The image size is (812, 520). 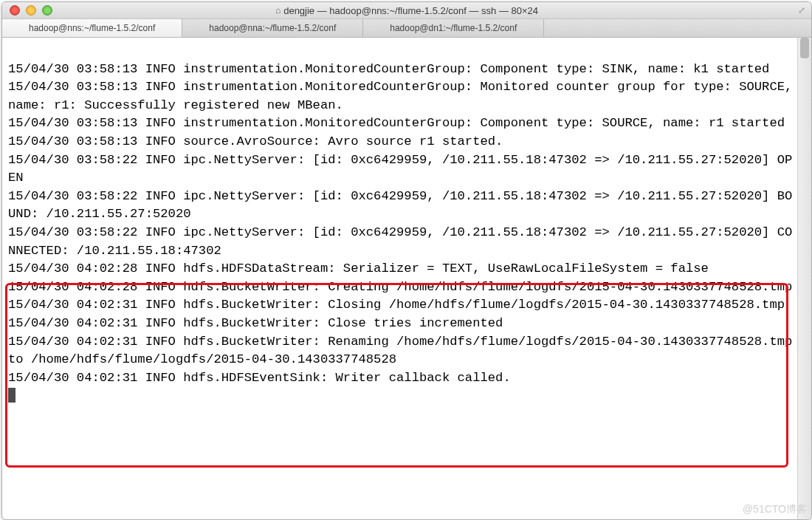 I want to click on log-line: 15/04/30 04:02:28 INFO hdfs.BucketWriter…, so click(x=400, y=287).